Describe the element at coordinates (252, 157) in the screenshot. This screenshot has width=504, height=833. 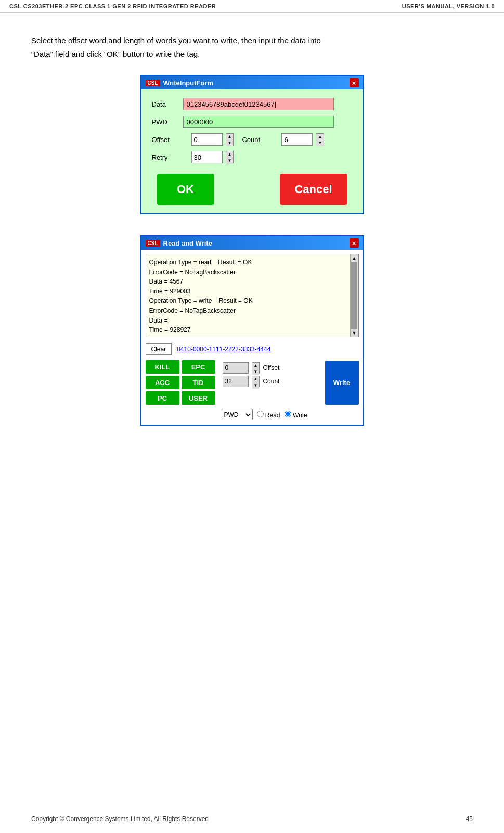
I see `retry-row: Retry ▲ ▼` at that location.